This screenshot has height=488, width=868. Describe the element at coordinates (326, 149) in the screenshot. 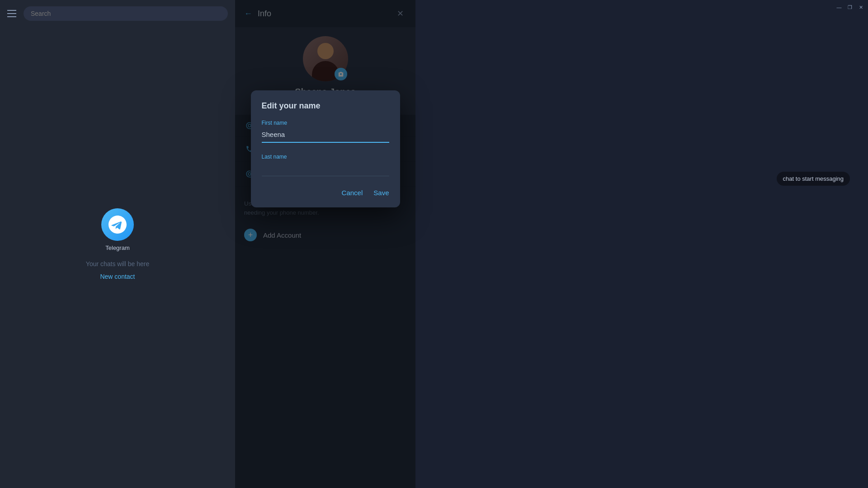

I see `edit-name-modal: Edit your name First name Last name Canc…` at that location.